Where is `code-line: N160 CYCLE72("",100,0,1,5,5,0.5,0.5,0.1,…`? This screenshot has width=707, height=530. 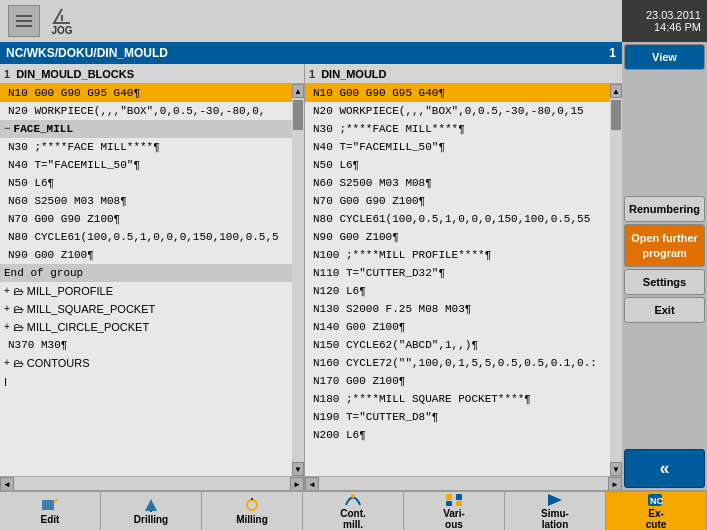 code-line: N160 CYCLE72("",100,0,1,5,5,0.5,0.5,0.1,… is located at coordinates (458, 363).